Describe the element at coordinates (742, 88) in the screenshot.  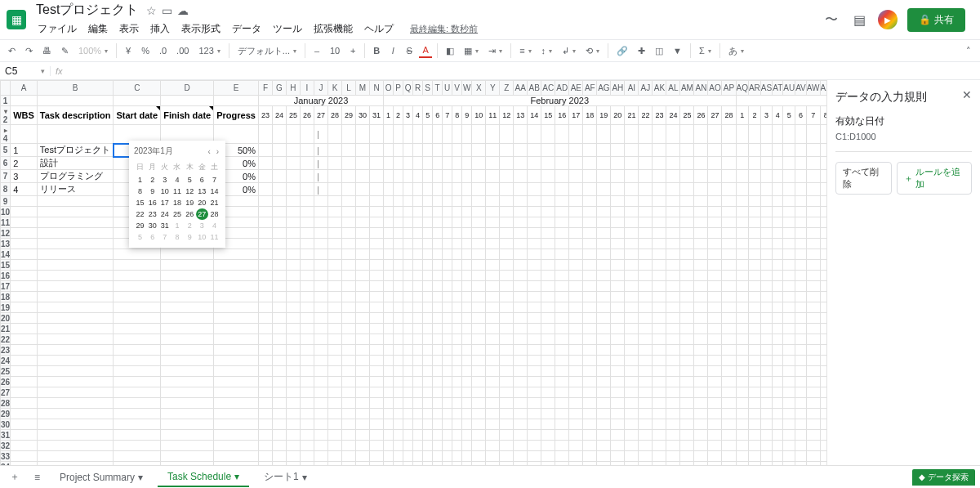
I see `column-header: AQ` at that location.